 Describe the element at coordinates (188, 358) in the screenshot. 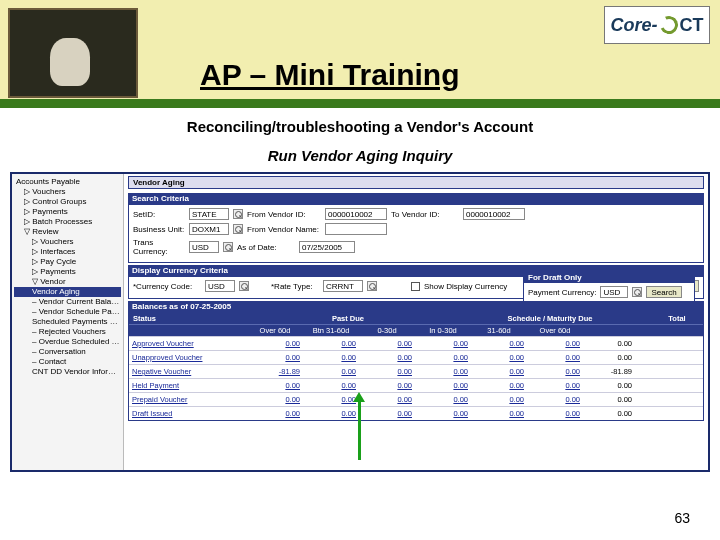

I see `status-cell: Unapproved Voucher` at that location.